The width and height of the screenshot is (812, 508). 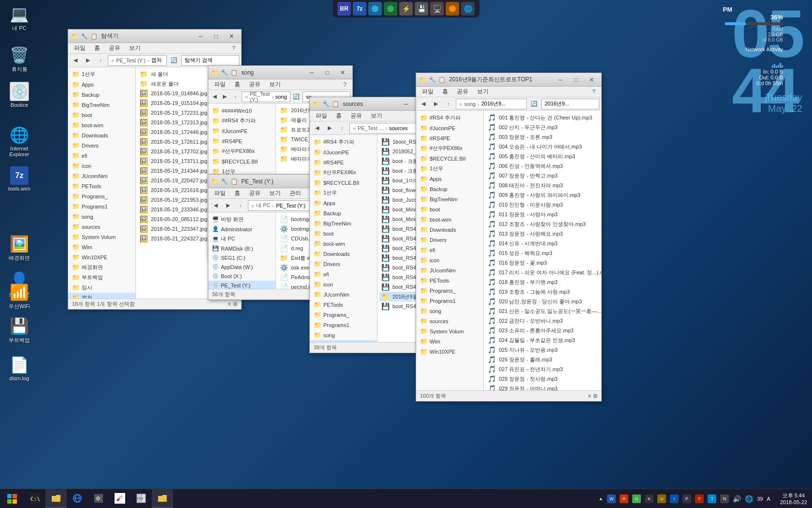 What do you see at coordinates (450, 351) in the screenshot?
I see `rp-nav-win10xpe: 📁Win10XPE` at bounding box center [450, 351].